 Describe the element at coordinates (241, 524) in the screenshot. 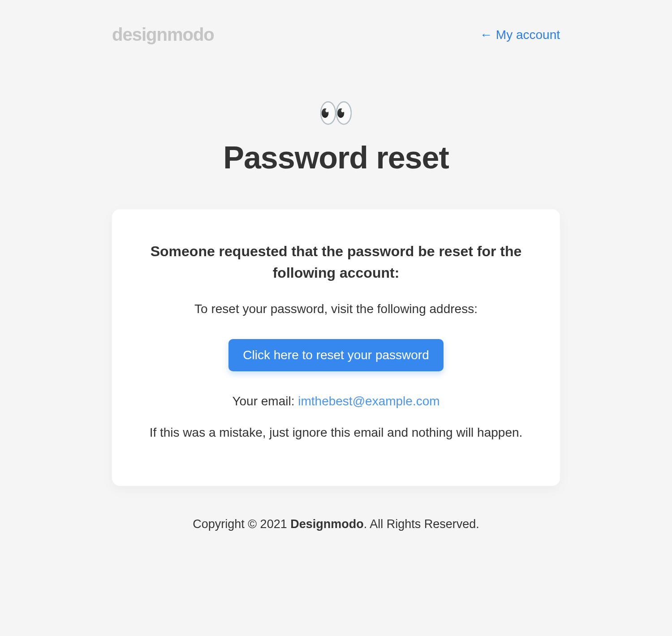

I see `copyright-prefix: Copyright © 2021` at that location.